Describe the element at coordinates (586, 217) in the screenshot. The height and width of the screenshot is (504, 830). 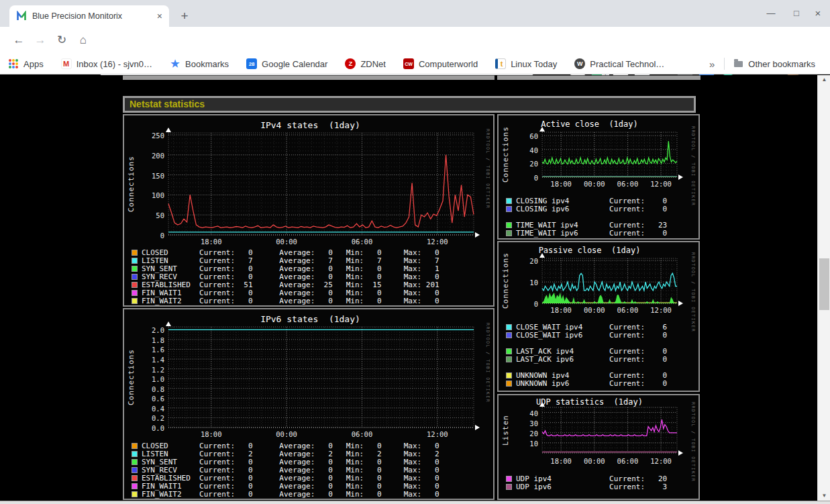
I see `chart-legend: CLOSING ipv4 Current: 0CLOSING ipv6 Curr…` at that location.